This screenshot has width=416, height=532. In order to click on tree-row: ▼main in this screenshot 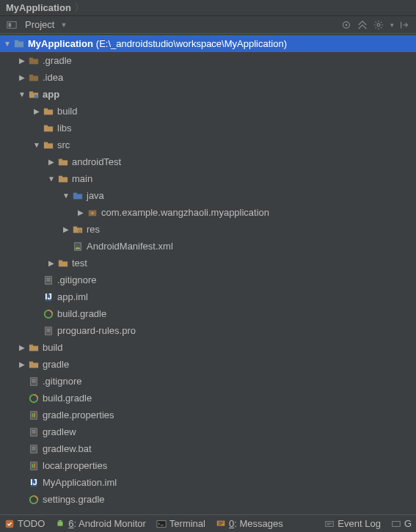, I will do `click(208, 179)`.